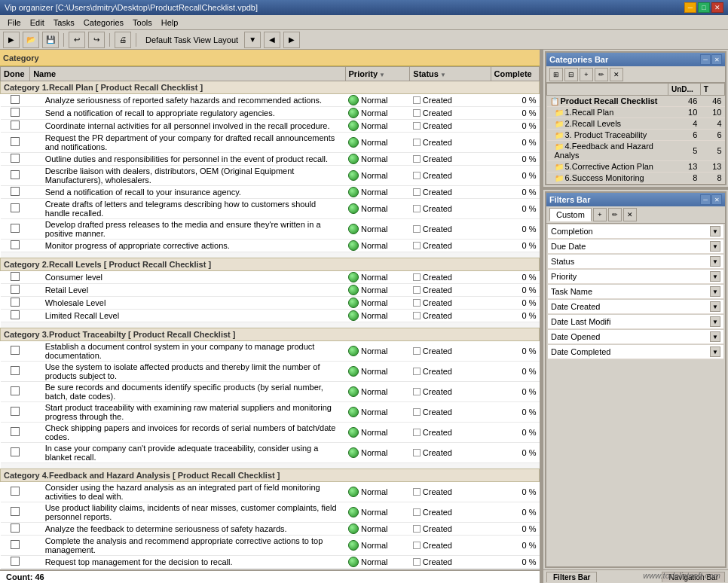 This screenshot has width=728, height=583. What do you see at coordinates (270, 176) in the screenshot?
I see `table-row: Describe liaison with dealers, distribut…` at bounding box center [270, 176].